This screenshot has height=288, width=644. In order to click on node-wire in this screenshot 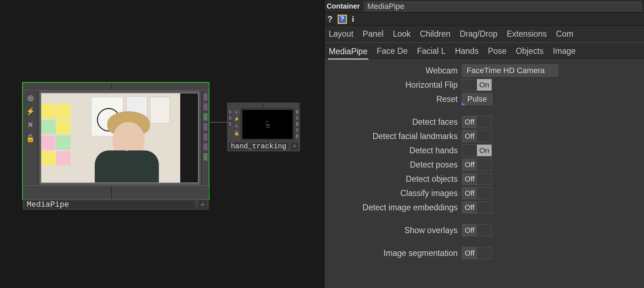, I will do `click(218, 122)`.